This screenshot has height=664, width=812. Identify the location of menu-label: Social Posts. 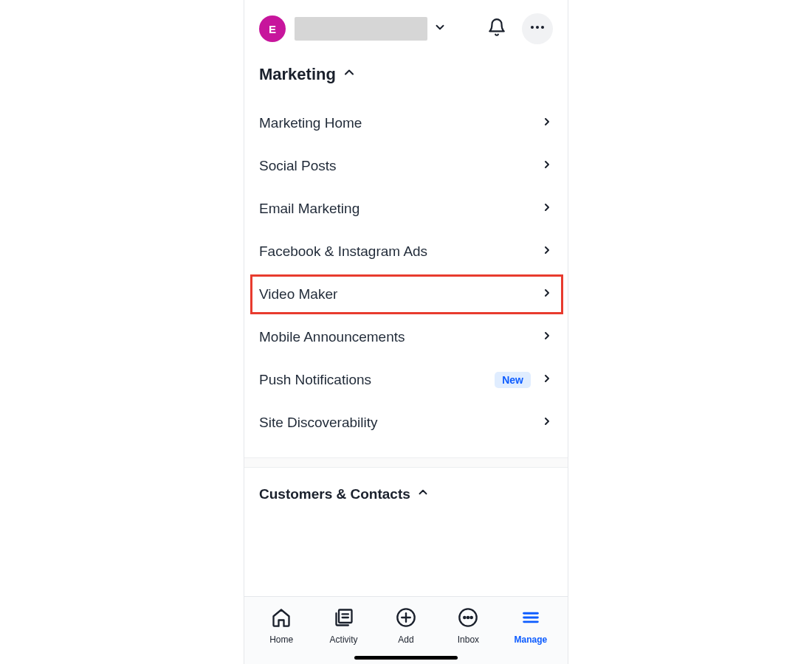
(298, 166).